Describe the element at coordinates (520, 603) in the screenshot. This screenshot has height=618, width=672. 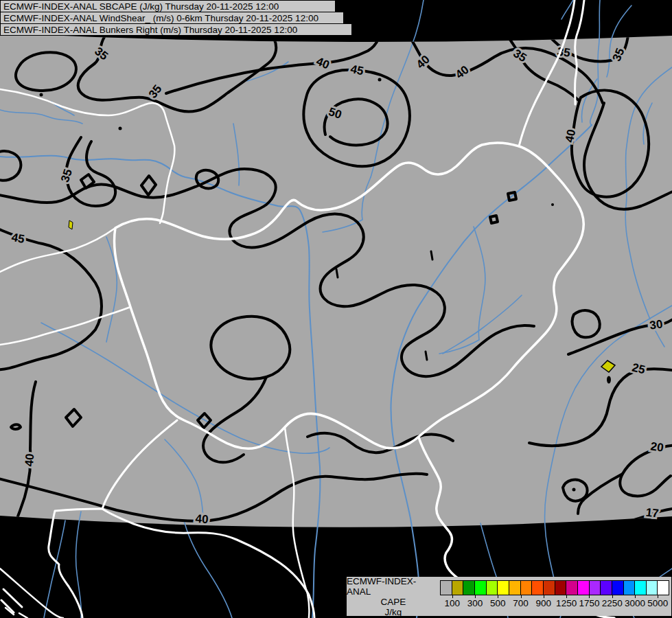
I see `legend-tick-label: 700` at that location.